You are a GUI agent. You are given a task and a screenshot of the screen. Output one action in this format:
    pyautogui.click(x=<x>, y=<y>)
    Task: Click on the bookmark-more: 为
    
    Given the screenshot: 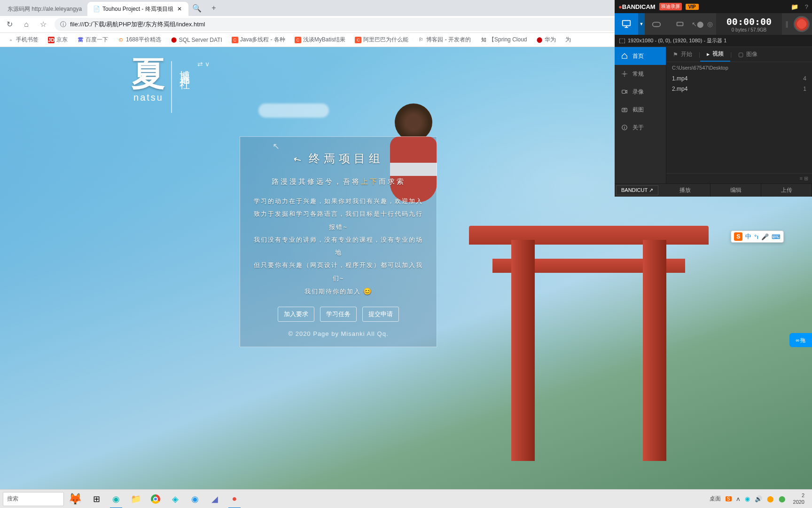 What is the action you would take?
    pyautogui.click(x=568, y=40)
    